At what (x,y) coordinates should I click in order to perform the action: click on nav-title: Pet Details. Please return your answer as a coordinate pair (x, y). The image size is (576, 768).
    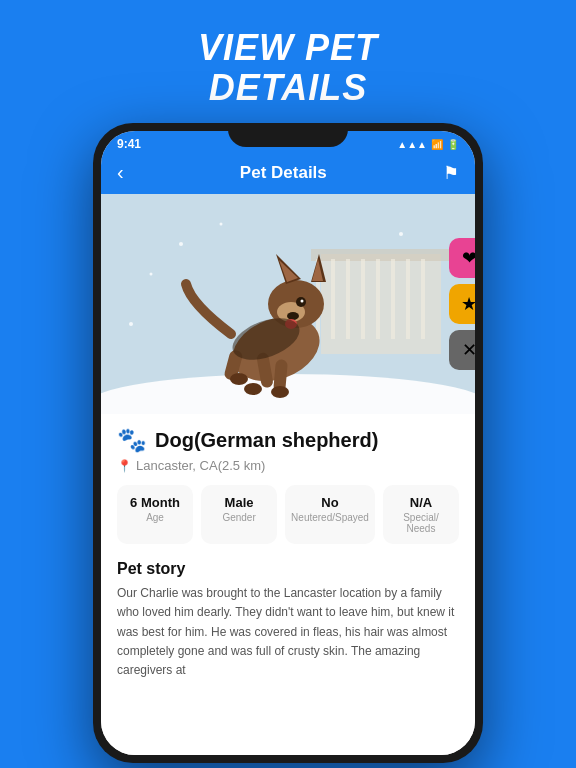
    Looking at the image, I should click on (284, 173).